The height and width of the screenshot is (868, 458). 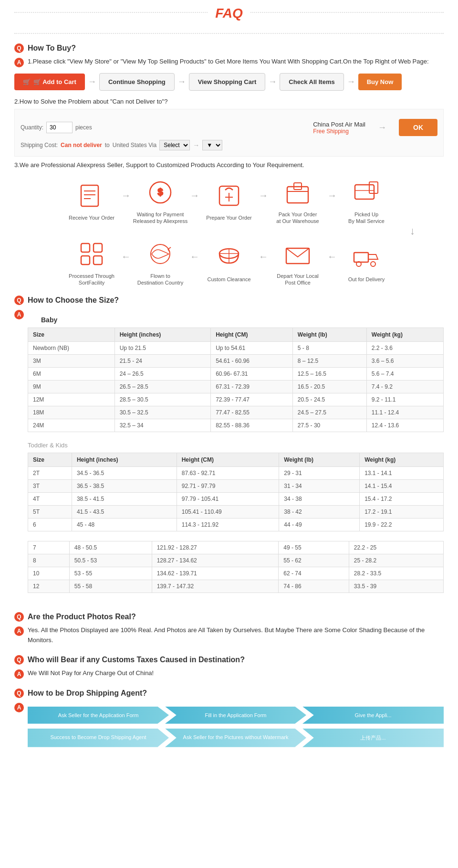 What do you see at coordinates (242, 320) in the screenshot?
I see `baby-title: Baby` at bounding box center [242, 320].